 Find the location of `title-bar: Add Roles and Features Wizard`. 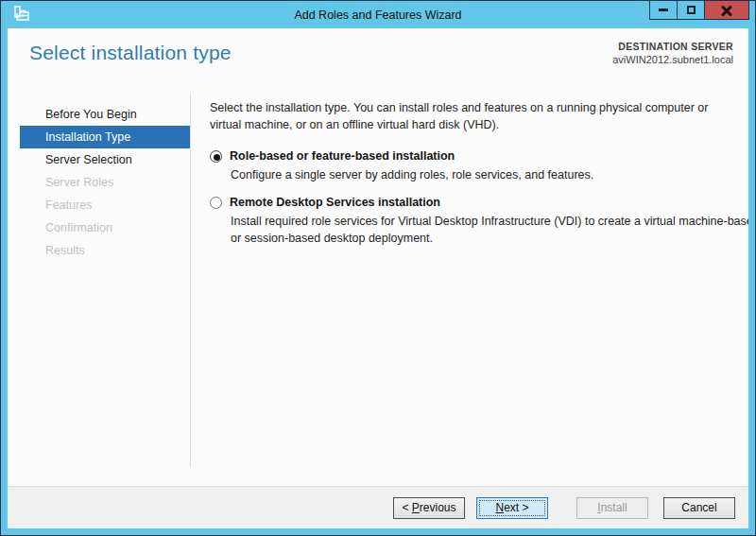

title-bar: Add Roles and Features Wizard is located at coordinates (378, 15).